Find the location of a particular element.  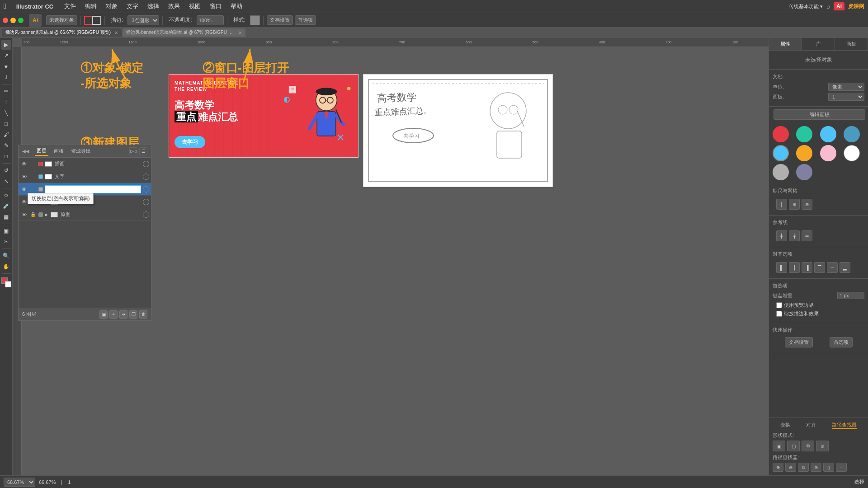

quick-doc-settings: 文档设置 is located at coordinates (799, 343).